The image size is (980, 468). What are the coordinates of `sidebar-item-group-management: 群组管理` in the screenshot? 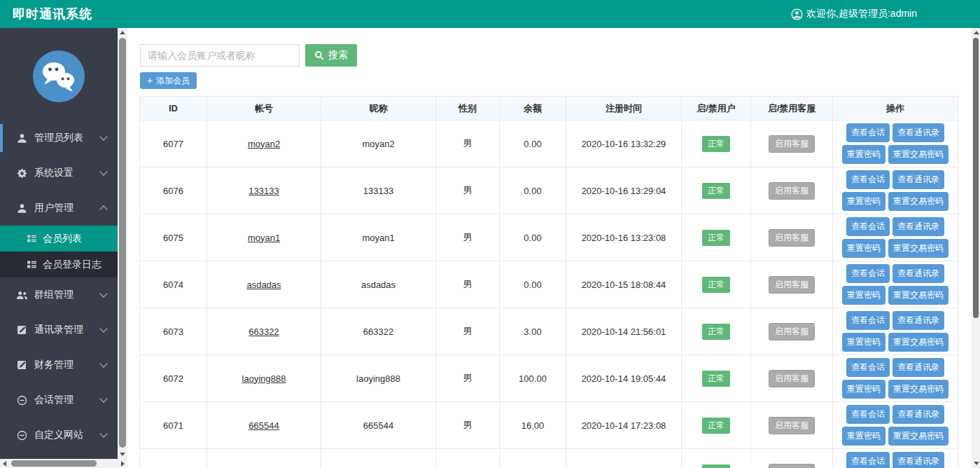 It's located at (59, 295).